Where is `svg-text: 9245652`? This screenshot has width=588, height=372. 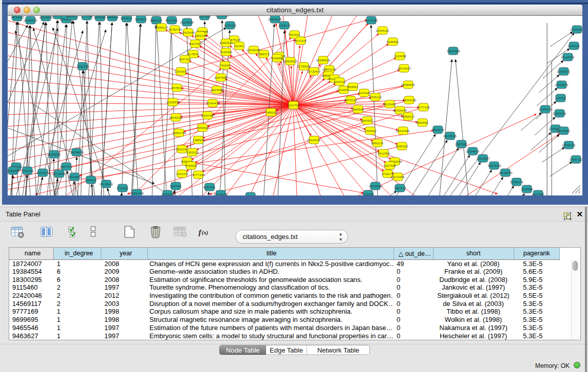 svg-text: 9245652 is located at coordinates (393, 42).